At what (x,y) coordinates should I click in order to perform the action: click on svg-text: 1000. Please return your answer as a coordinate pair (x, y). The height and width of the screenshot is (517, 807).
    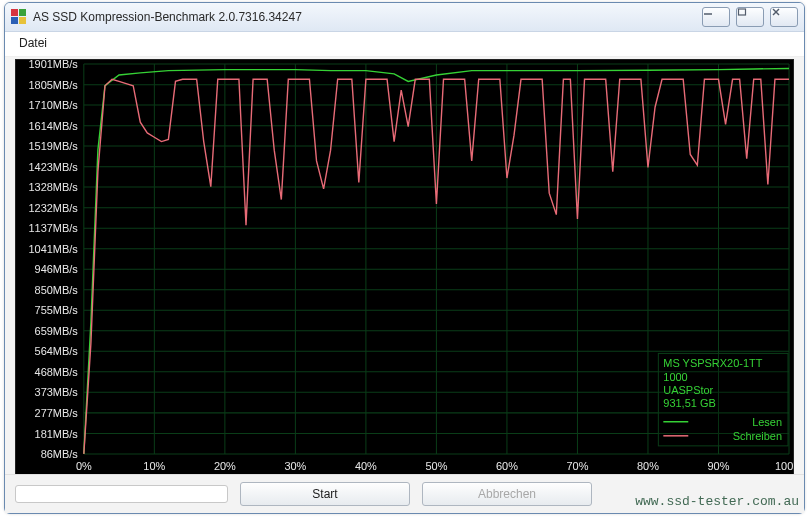
    Looking at the image, I should click on (675, 377).